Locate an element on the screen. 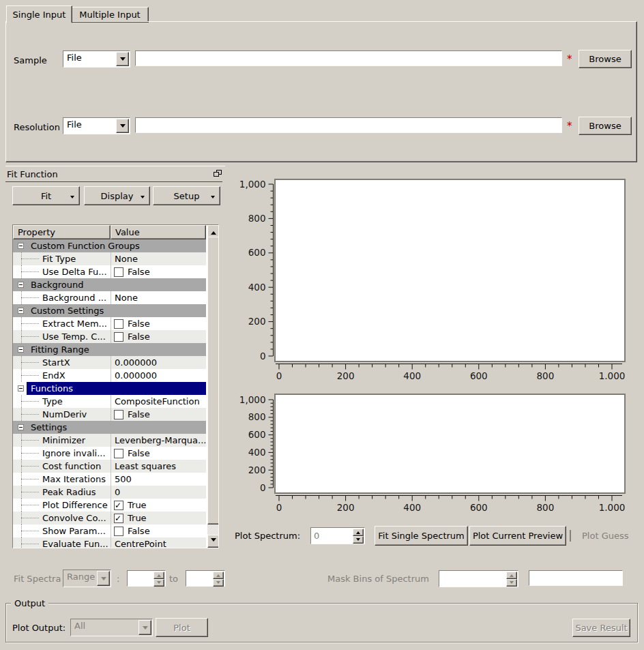 Image resolution: width=644 pixels, height=650 pixels. sample-input-type-combo: File is located at coordinates (97, 59).